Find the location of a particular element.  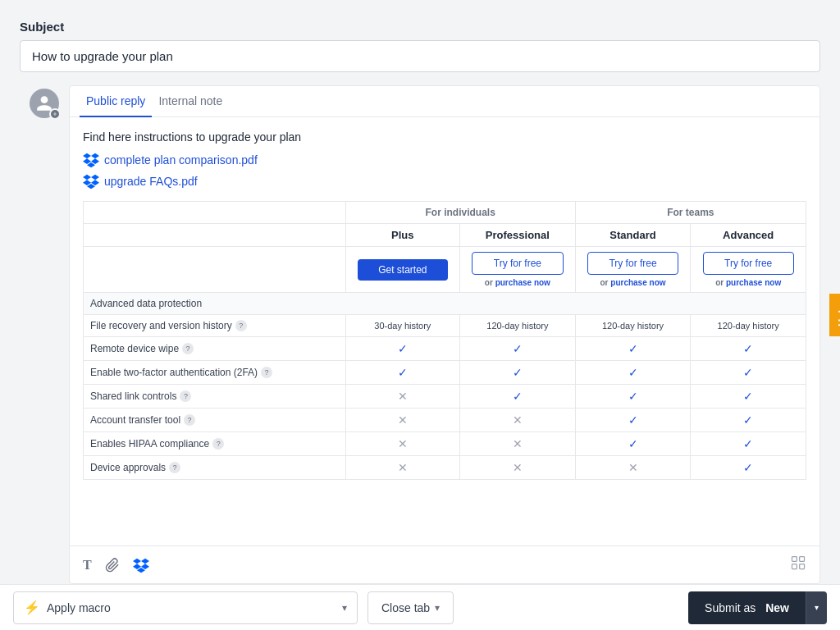

info-icon-device-approvals: ? is located at coordinates (175, 468).